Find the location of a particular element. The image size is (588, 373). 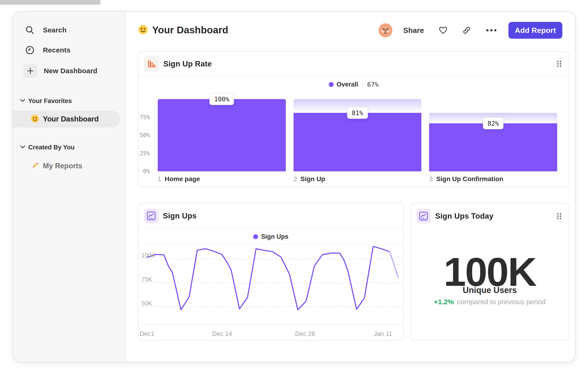

sidebar-item-your-dashboard: Your Dashboard is located at coordinates (66, 119).